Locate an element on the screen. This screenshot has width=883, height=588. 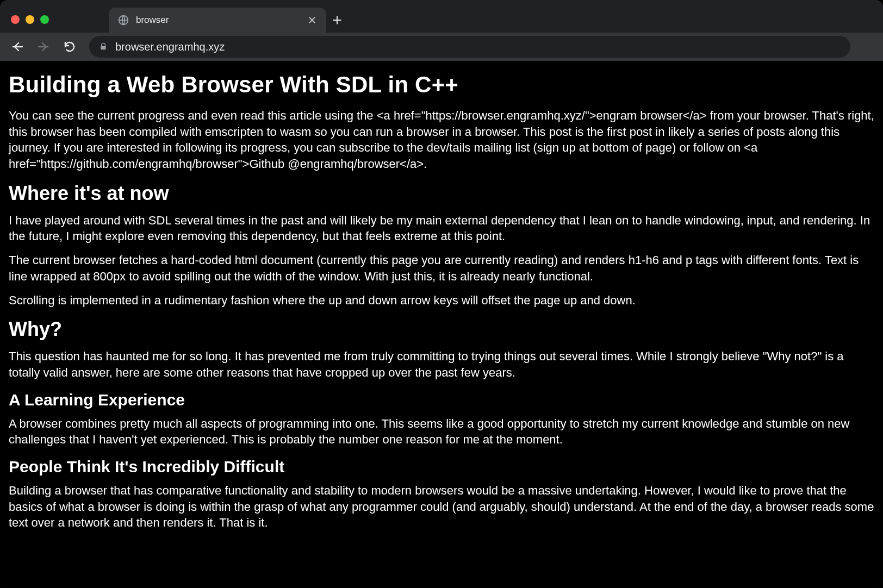
heading-learning: A Learning Experience is located at coordinates (442, 400).